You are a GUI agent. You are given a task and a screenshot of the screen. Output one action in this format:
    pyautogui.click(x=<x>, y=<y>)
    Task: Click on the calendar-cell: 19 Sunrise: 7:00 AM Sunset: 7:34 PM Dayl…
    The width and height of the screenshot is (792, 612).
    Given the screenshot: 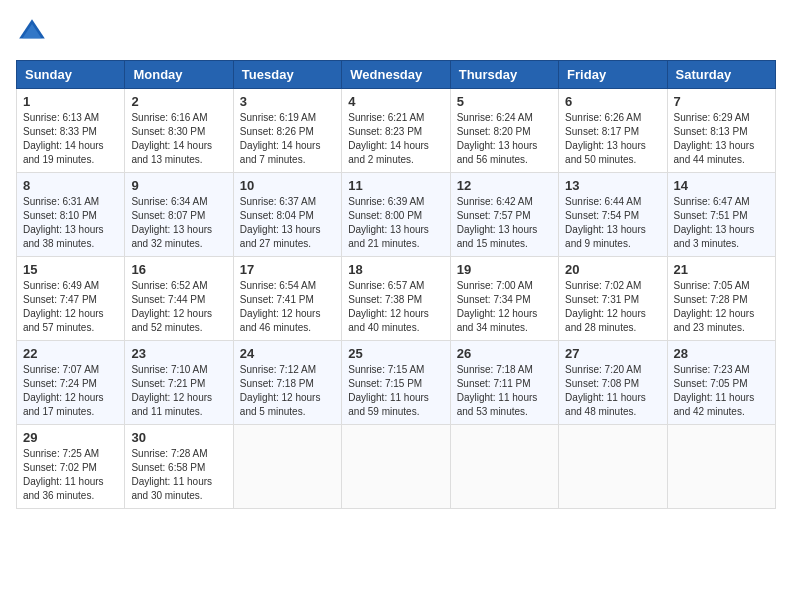 What is the action you would take?
    pyautogui.click(x=504, y=299)
    